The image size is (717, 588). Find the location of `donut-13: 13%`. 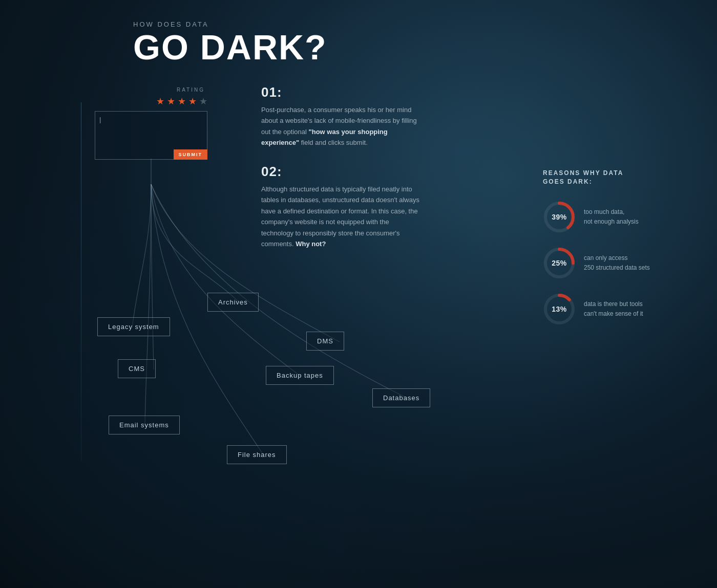

donut-13: 13% is located at coordinates (559, 309).